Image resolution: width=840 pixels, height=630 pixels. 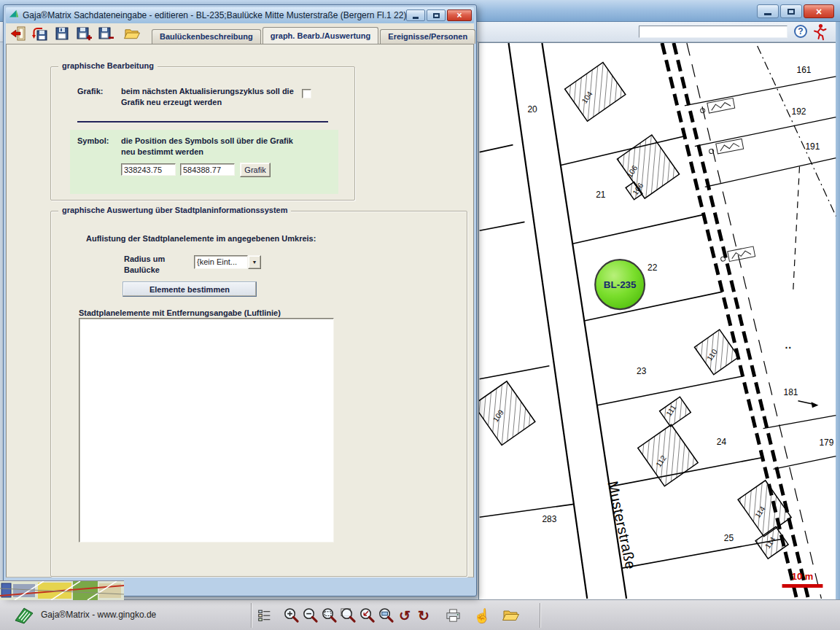 I want to click on parcel-label: 192, so click(x=799, y=112).